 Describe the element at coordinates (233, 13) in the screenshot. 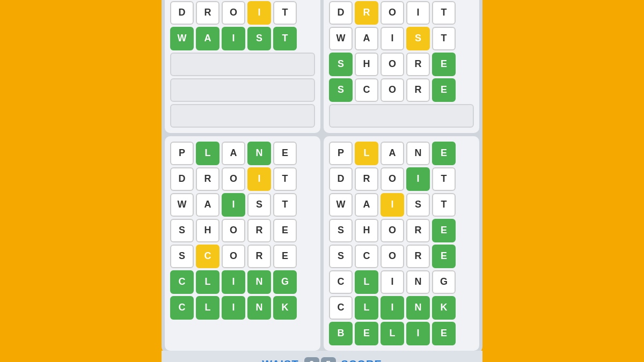

I see `cell-0-1-2: O` at that location.